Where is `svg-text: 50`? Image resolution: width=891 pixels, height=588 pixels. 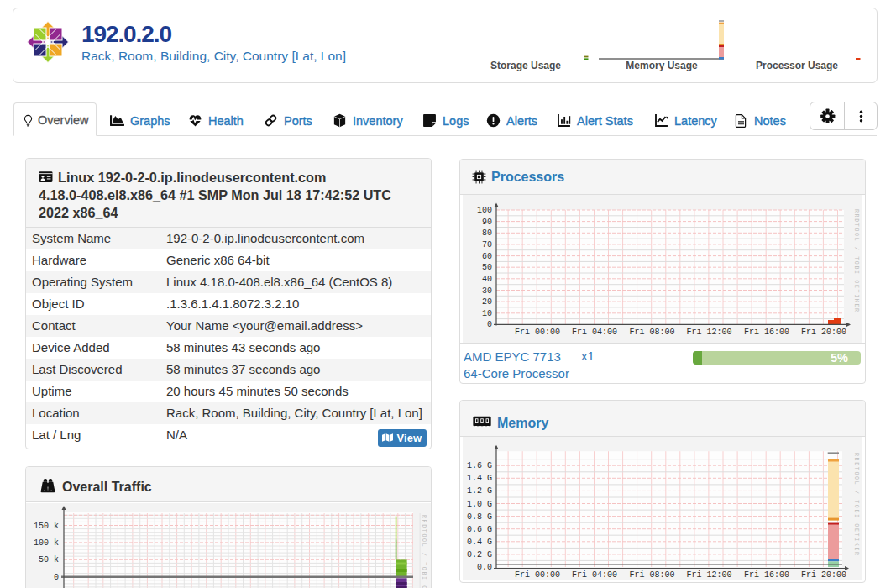
svg-text: 50 is located at coordinates (487, 267).